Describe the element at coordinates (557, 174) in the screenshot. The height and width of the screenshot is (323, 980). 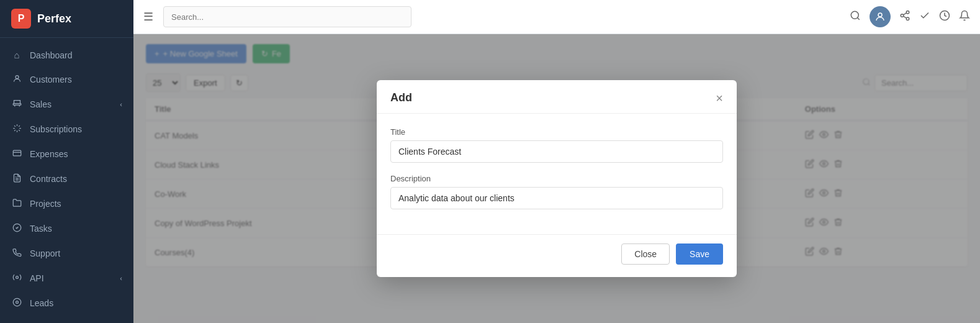
I see `modal-body: Title Description` at that location.